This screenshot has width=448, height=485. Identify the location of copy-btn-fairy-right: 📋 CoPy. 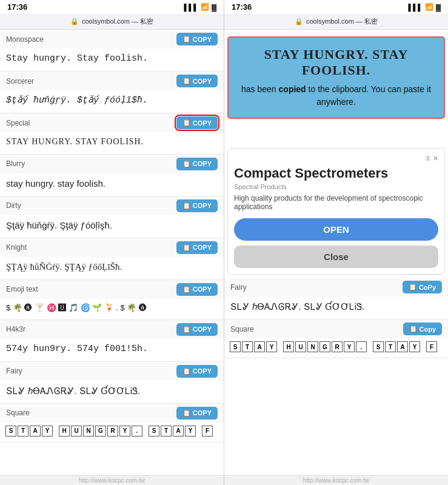
(422, 287).